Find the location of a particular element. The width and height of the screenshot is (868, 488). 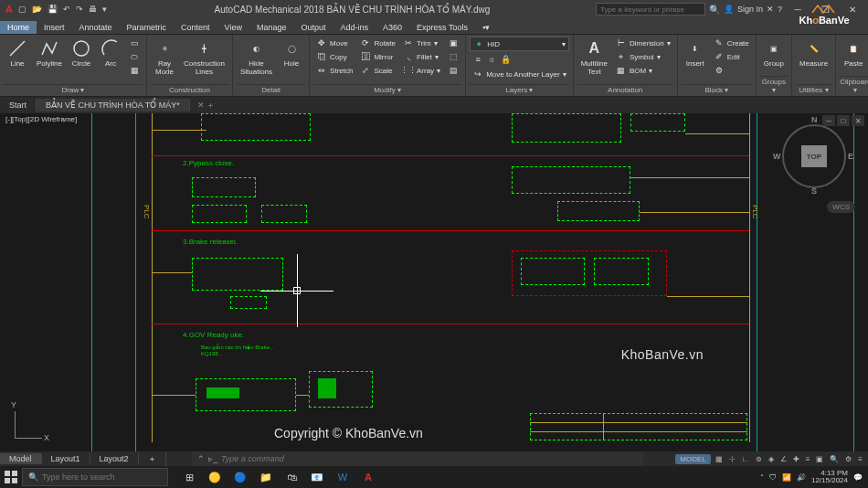

ellipse-button: ⬭ is located at coordinates (134, 57).